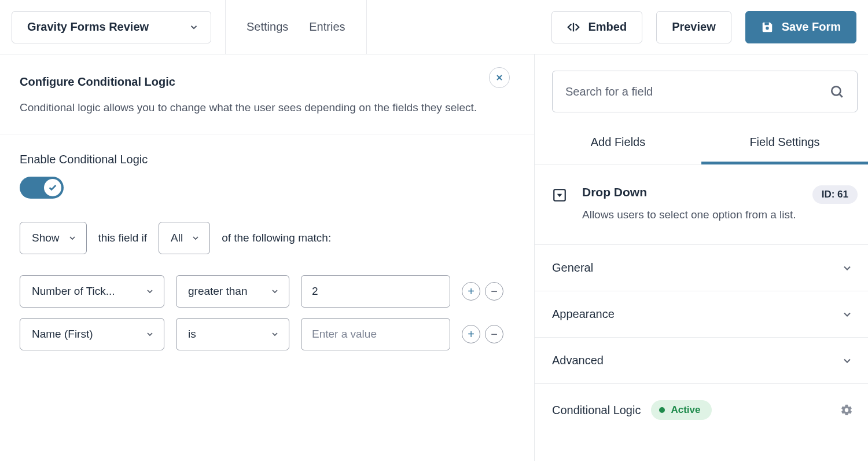 The image size is (868, 461). What do you see at coordinates (690, 192) in the screenshot?
I see `field-type-title: Drop Down` at bounding box center [690, 192].